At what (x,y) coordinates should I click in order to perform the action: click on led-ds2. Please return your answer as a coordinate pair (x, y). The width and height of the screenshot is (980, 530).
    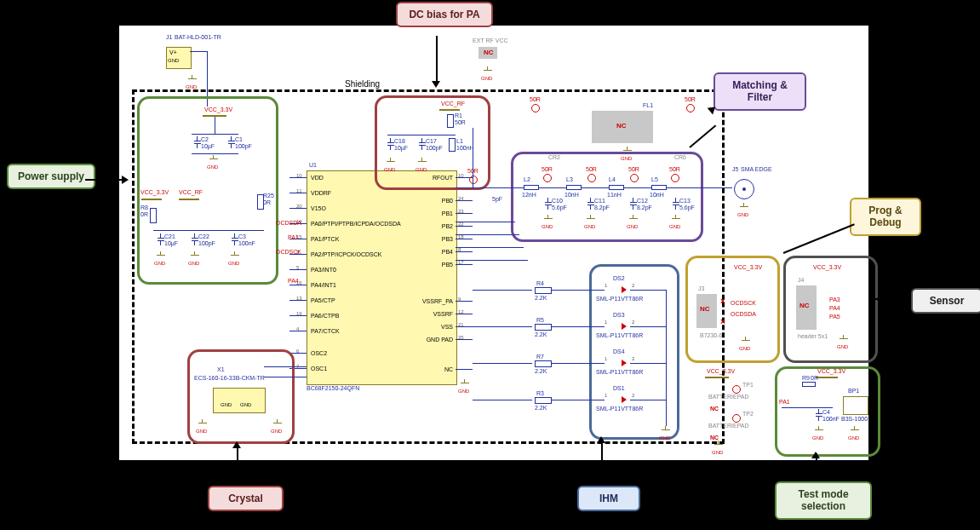
    Looking at the image, I should click on (624, 290).